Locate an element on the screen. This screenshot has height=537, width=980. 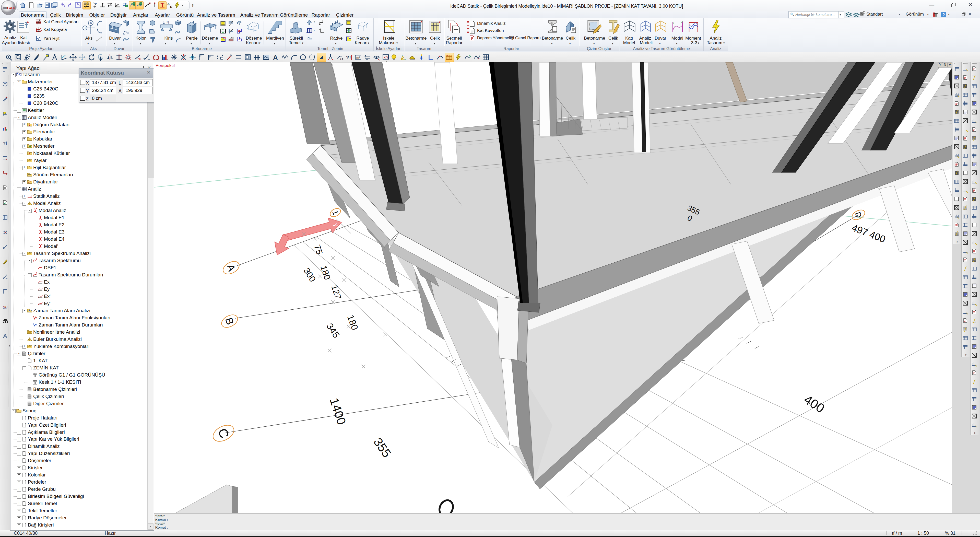
svg-text: m² is located at coordinates (358, 57).